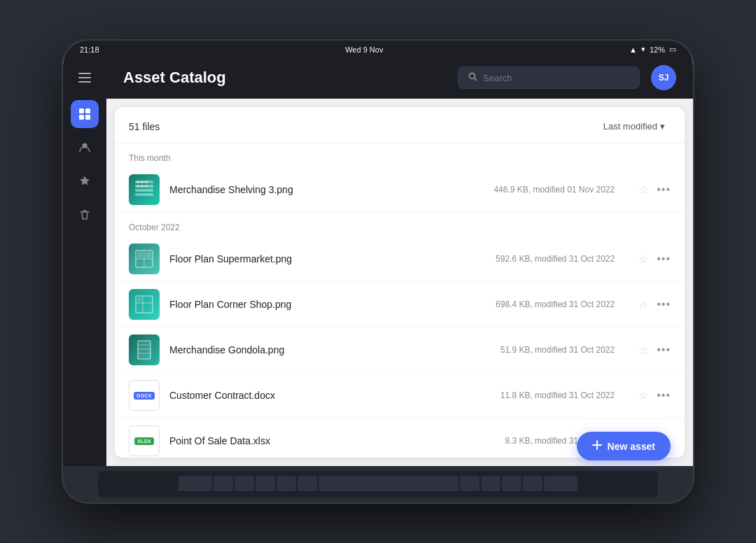 The image size is (756, 543). I want to click on search-icon, so click(473, 78).